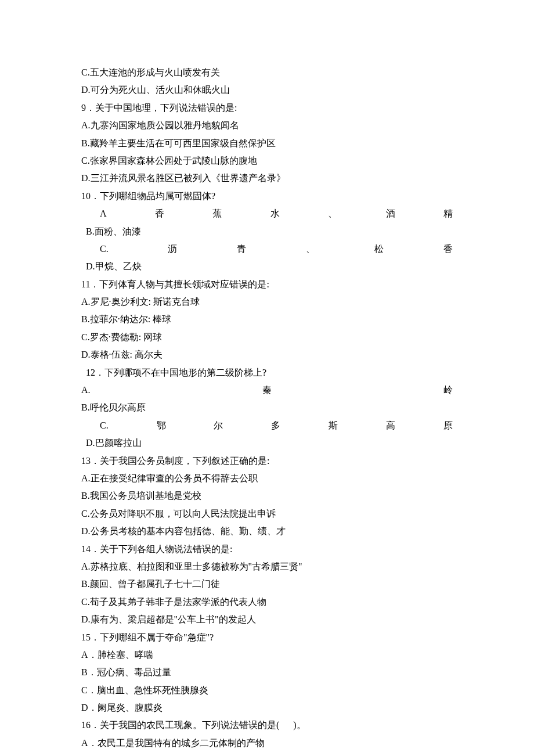 The image size is (534, 756). I want to click on option-c: C.荀子及其弟子韩非子是法家学派的代表人物, so click(267, 602).